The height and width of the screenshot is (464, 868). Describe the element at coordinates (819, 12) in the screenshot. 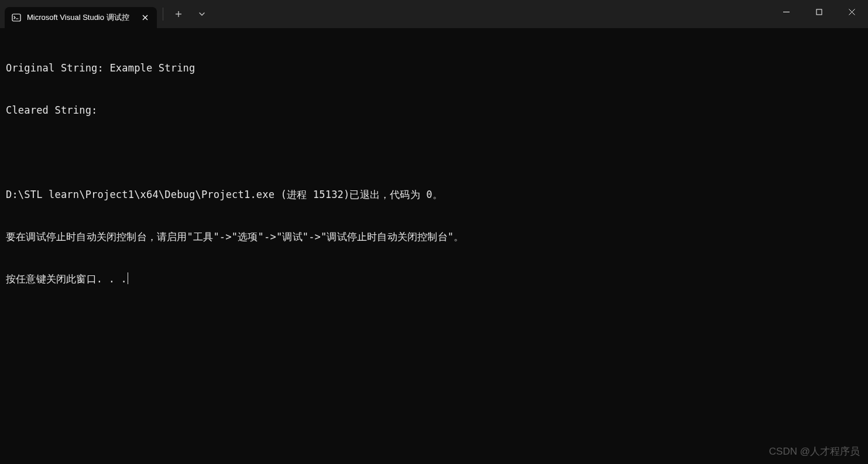

I see `window-controls` at that location.